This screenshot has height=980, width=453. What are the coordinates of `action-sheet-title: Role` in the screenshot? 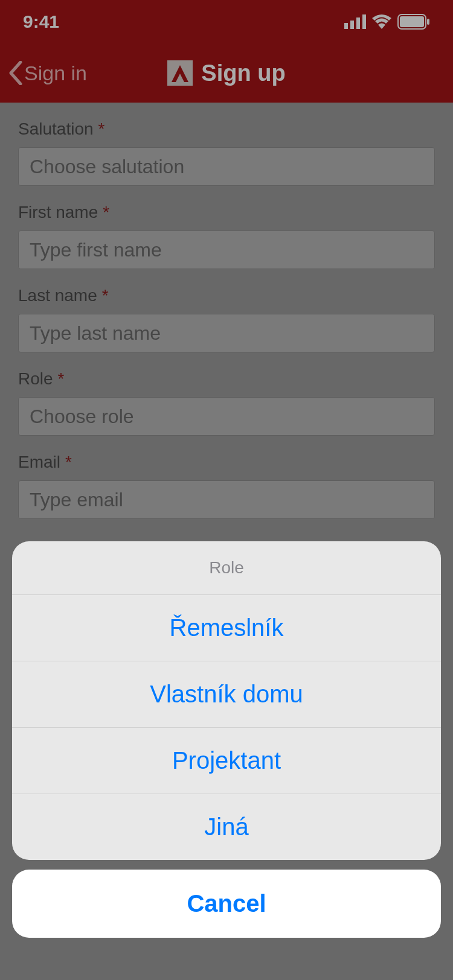 It's located at (226, 568).